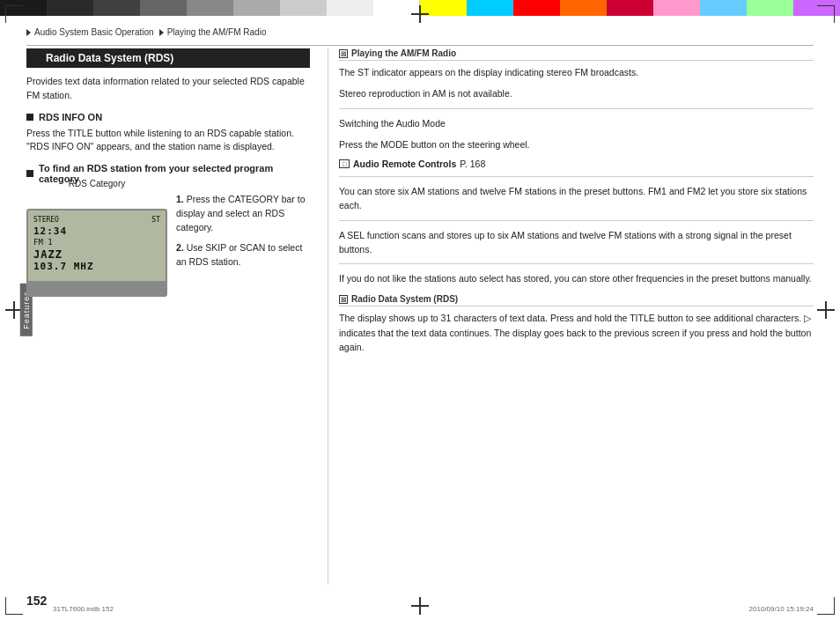 This screenshot has width=840, height=620. I want to click on rc-section1-title-text: Playing the AM/FM Radio, so click(403, 53).